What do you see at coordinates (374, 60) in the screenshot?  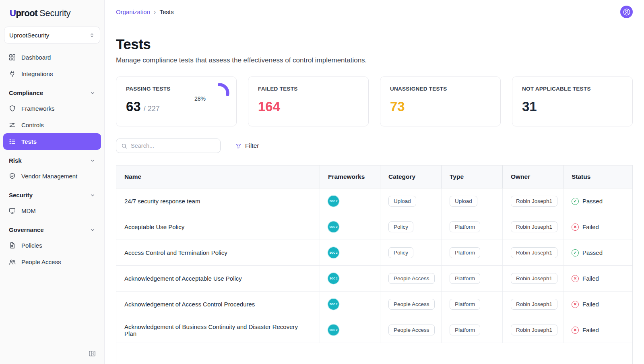 I see `page-subtitle: Manage compliance tests that assess the …` at bounding box center [374, 60].